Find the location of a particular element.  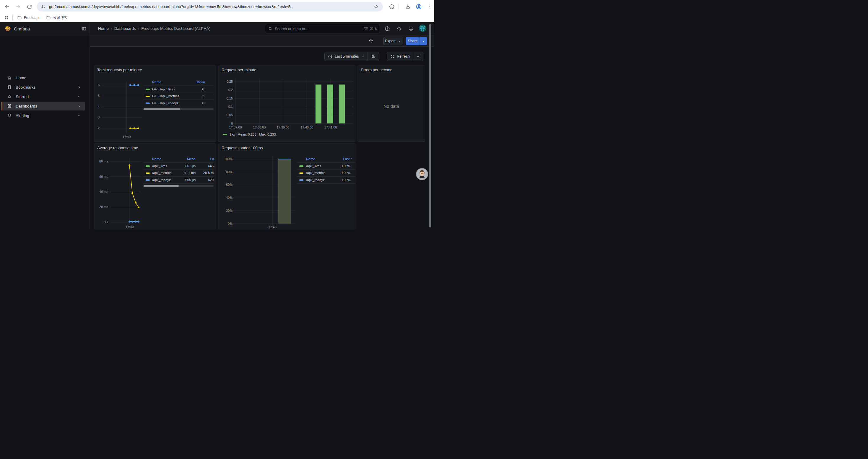

folder-icon is located at coordinates (20, 18).